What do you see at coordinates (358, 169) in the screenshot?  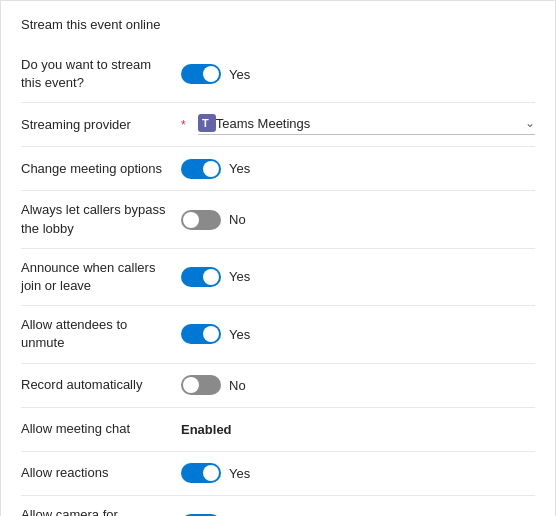 I see `value-change-meeting-options: Yes` at bounding box center [358, 169].